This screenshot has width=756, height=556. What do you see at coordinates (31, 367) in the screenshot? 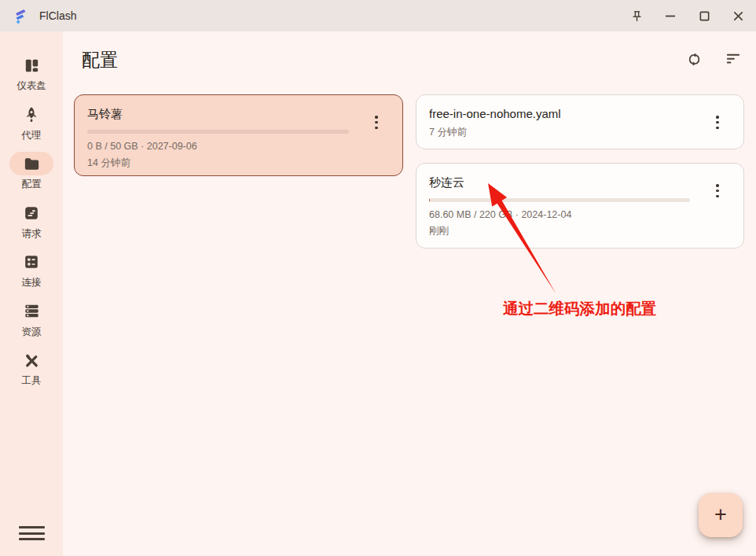
I see `sidebar-item-tools: 工具` at bounding box center [31, 367].